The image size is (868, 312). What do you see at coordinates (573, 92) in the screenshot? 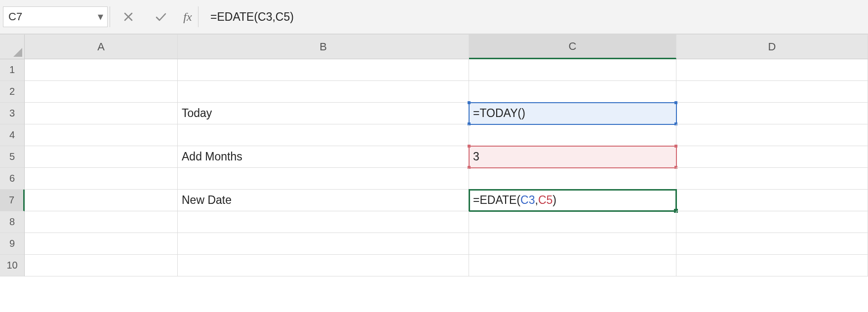
I see `cell-C2` at bounding box center [573, 92].